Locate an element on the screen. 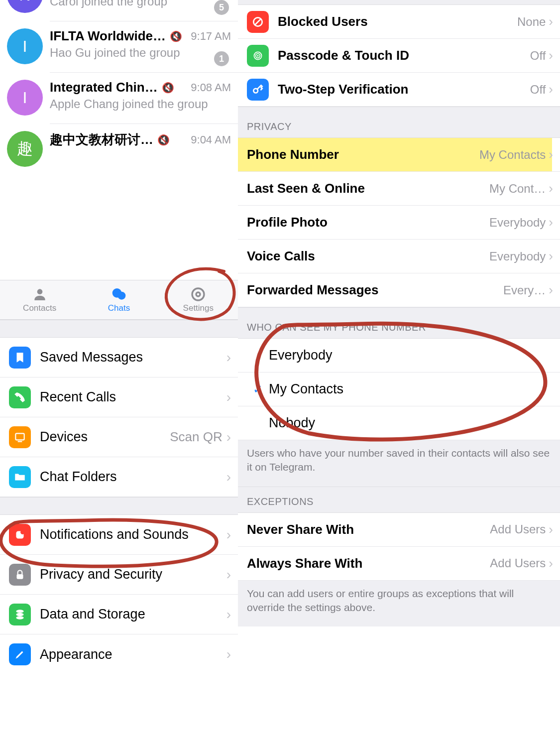 The image size is (560, 747). section-header-privacy: PRIVACY is located at coordinates (399, 123).